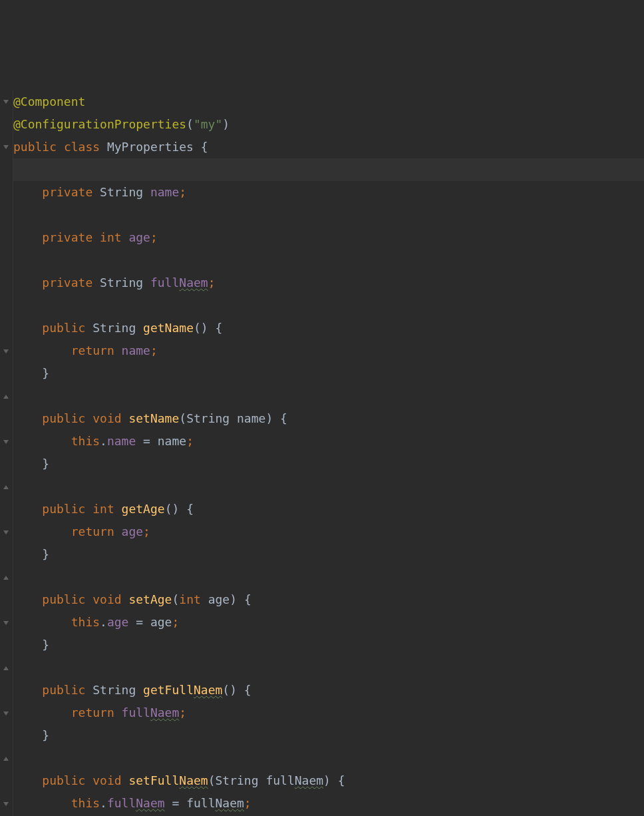 The width and height of the screenshot is (644, 816). I want to click on code-line: private String name;, so click(329, 192).